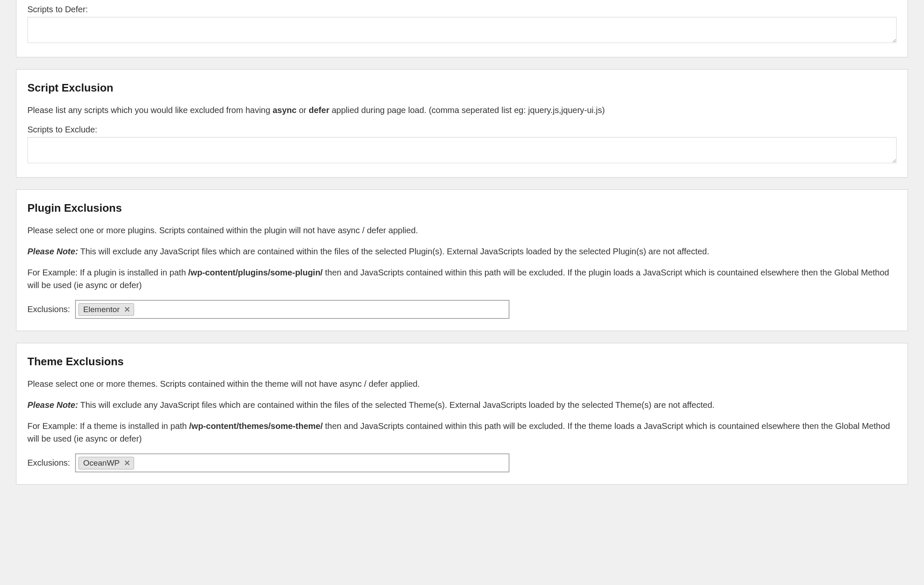 Image resolution: width=924 pixels, height=585 pixels. Describe the element at coordinates (462, 88) in the screenshot. I see `script-exclusion-title: Script Exclusion` at that location.